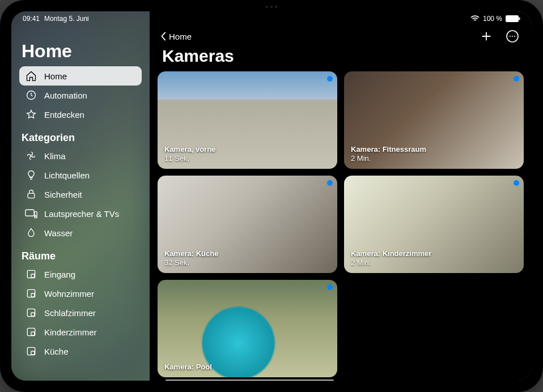  Describe the element at coordinates (69, 293) in the screenshot. I see `sidebar-item-label: Wohnzimmer` at that location.